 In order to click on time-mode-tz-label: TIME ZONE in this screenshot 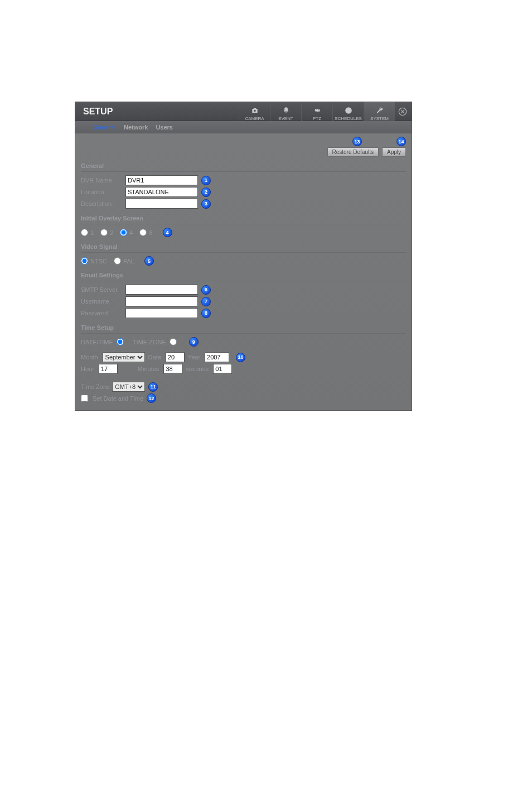, I will do `click(149, 342)`.